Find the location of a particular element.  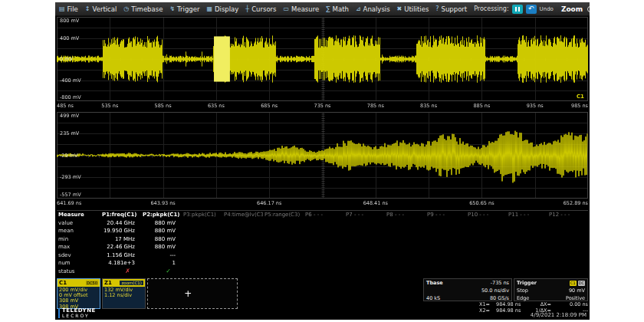

menu-timebase-label: Timebase is located at coordinates (147, 9).